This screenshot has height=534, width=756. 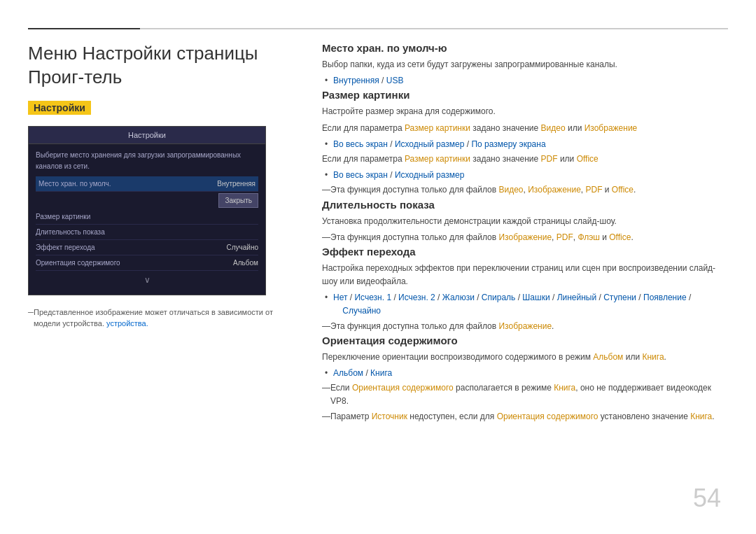 What do you see at coordinates (147, 136) in the screenshot?
I see `screenshot-title: Настройки` at bounding box center [147, 136].